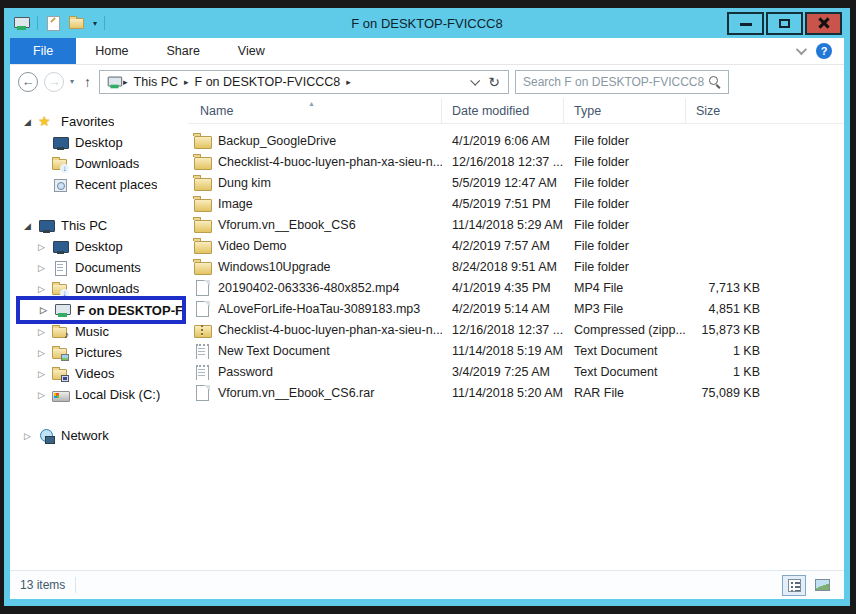  What do you see at coordinates (714, 82) in the screenshot?
I see `search-icon` at bounding box center [714, 82].